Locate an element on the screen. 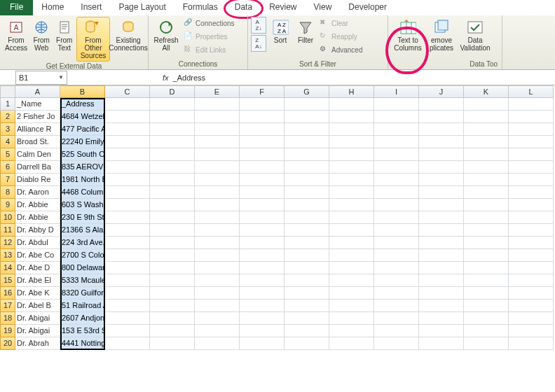 This screenshot has width=555, height=392. row-header: 9 is located at coordinates (8, 205).